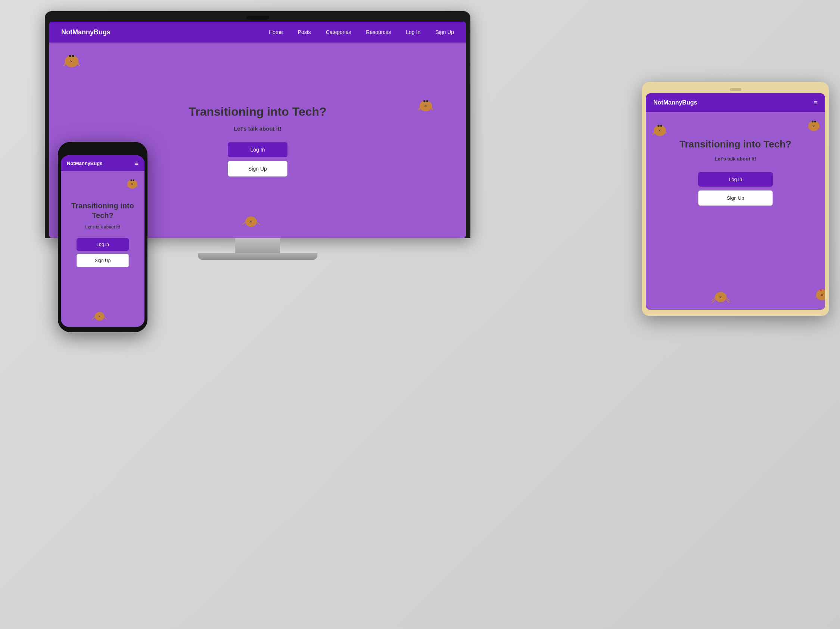 The image size is (840, 629). Describe the element at coordinates (413, 32) in the screenshot. I see `nav-link-login: Log In` at that location.